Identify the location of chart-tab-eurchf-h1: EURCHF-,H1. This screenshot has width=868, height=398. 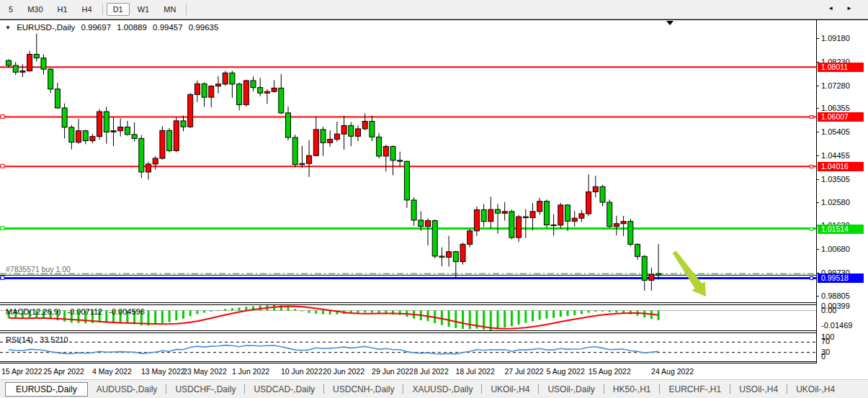
(694, 389).